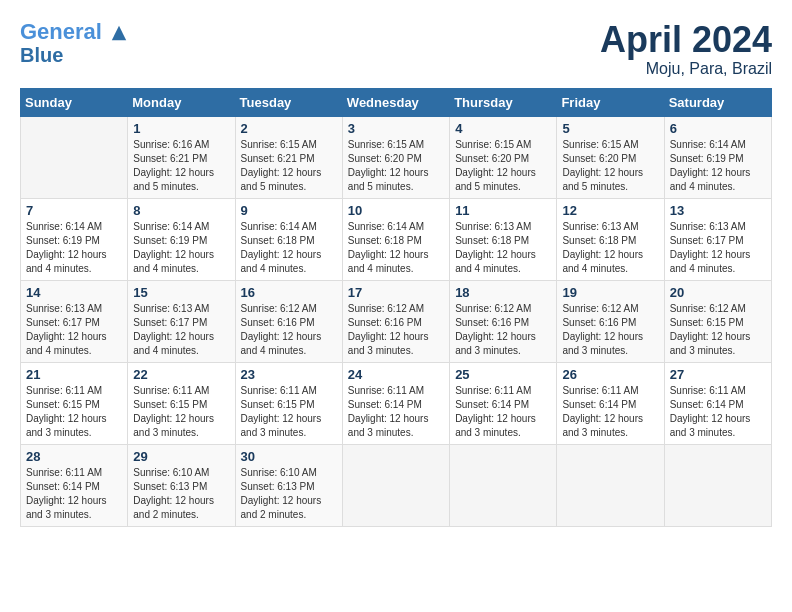 The image size is (792, 612). I want to click on column-header-wednesday: Wednesday, so click(396, 102).